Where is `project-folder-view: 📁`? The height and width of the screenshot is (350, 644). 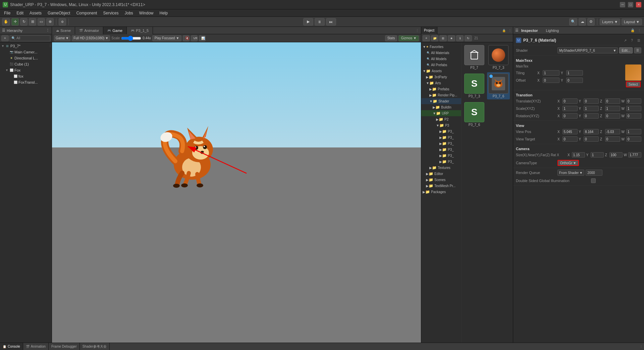 project-folder-view: 📁 is located at coordinates (435, 38).